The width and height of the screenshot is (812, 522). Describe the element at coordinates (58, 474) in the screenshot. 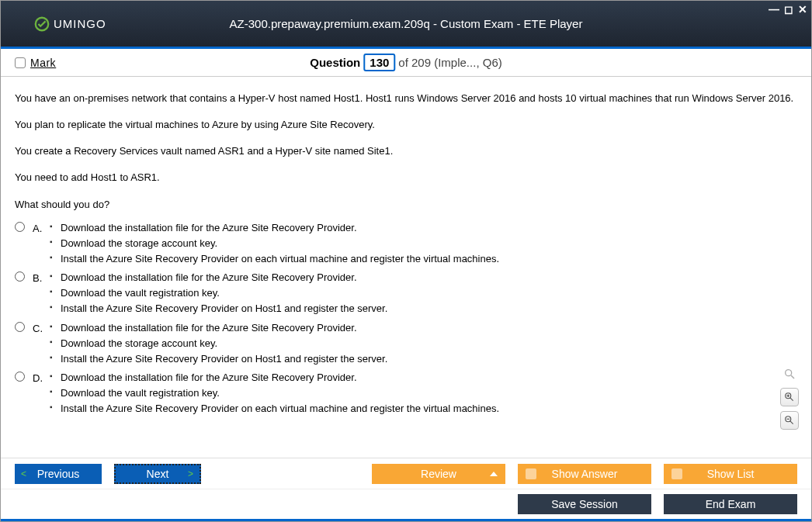

I see `previous-label: Previous` at that location.